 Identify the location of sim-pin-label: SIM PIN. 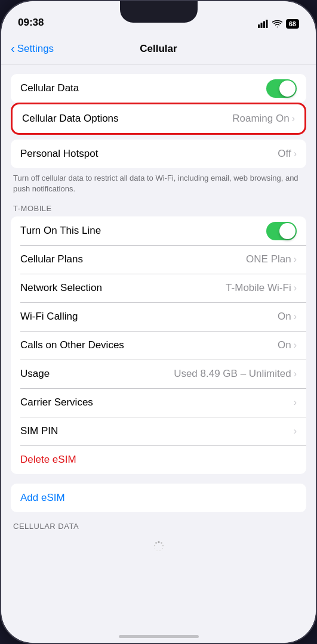
(39, 431).